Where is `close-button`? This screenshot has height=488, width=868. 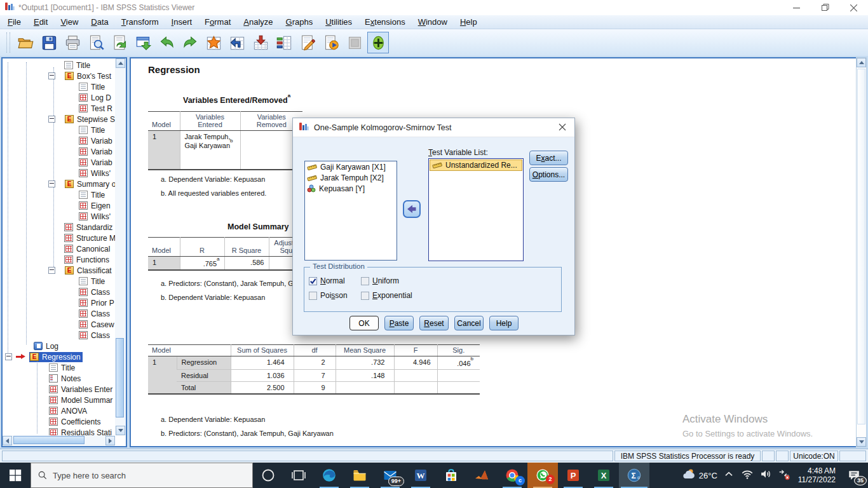 close-button is located at coordinates (854, 8).